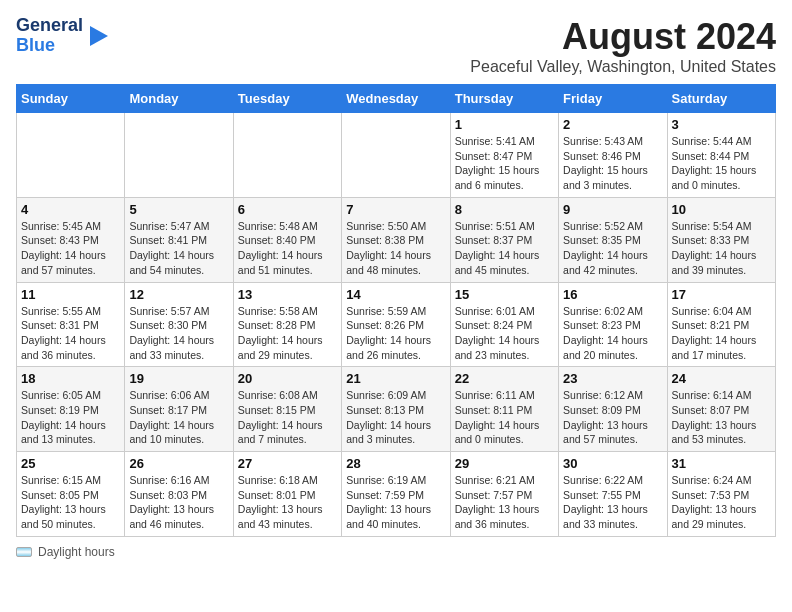  I want to click on day-number: 1, so click(504, 124).